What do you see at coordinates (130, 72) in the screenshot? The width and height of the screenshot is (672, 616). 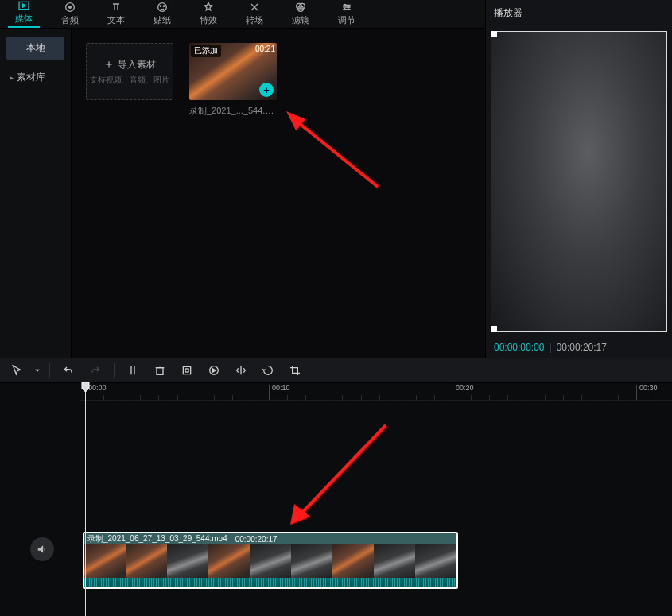 I see `import-card: ＋ 导入素材 支持视频、音频、图片` at bounding box center [130, 72].